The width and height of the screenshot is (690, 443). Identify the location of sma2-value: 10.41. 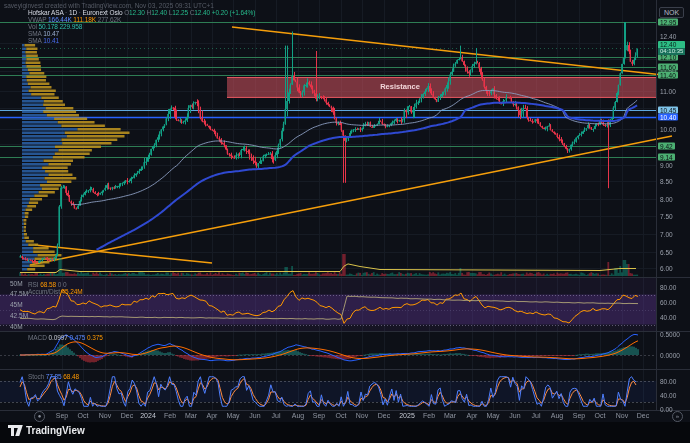
(51, 40).